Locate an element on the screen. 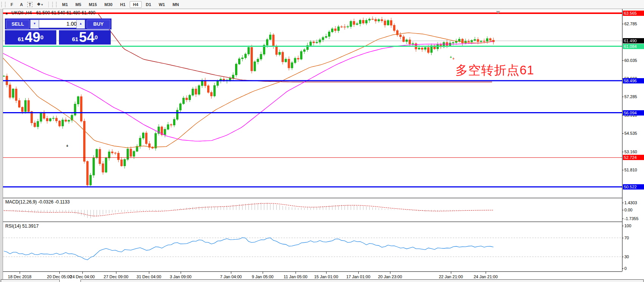 The width and height of the screenshot is (644, 282). price-axis-label: 51.810 is located at coordinates (634, 170).